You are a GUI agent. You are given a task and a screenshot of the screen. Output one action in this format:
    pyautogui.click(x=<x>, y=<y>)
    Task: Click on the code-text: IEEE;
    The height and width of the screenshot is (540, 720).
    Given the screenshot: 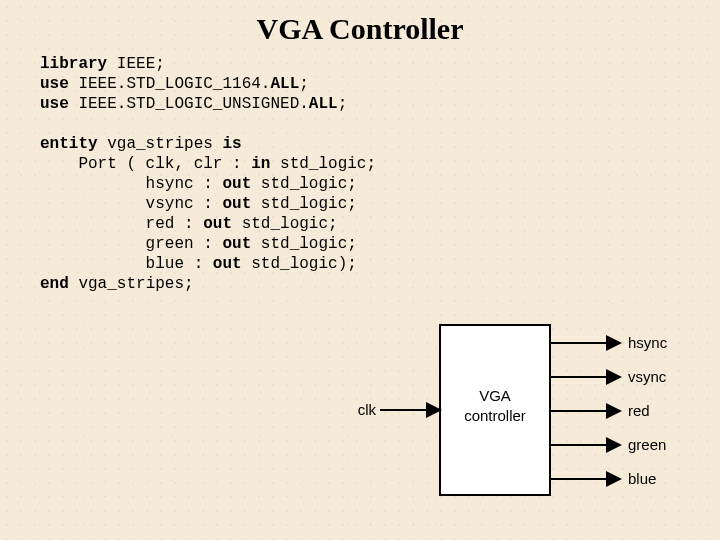 What is the action you would take?
    pyautogui.click(x=136, y=64)
    